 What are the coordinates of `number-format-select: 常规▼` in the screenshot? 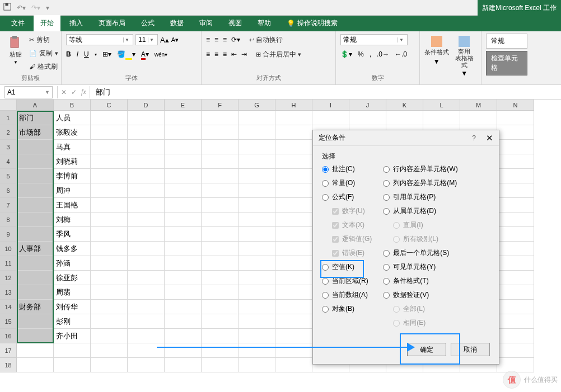 It's located at (374, 40).